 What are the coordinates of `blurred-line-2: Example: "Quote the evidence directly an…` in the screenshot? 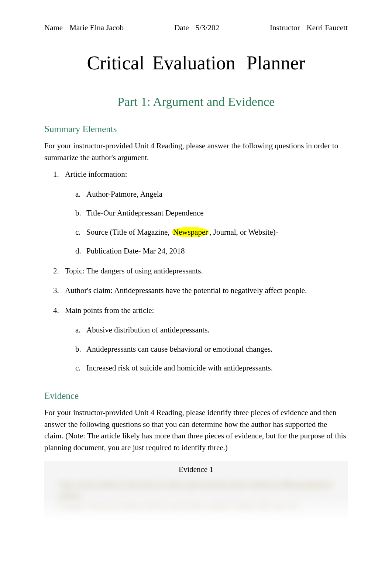 It's located at (196, 507).